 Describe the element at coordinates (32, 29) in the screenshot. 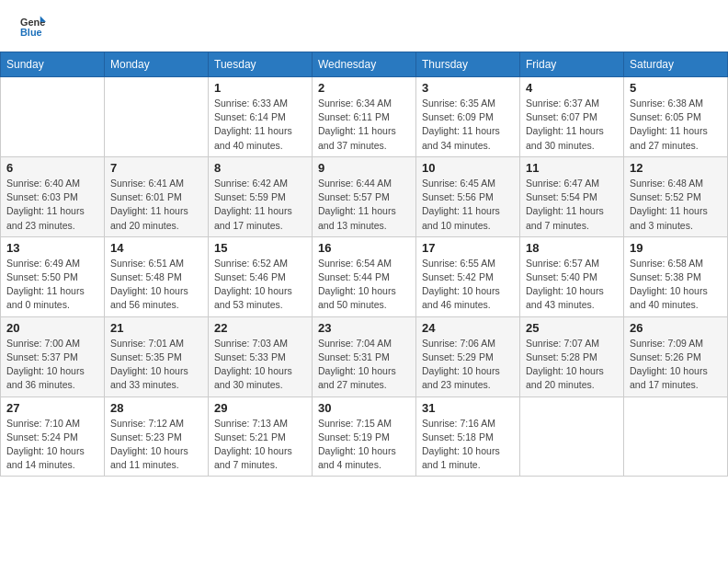

I see `logo: General Blue` at that location.